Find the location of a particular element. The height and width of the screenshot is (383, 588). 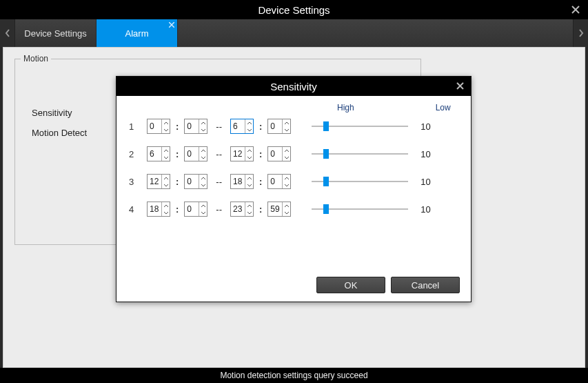

start-hour-stepper: 6 is located at coordinates (159, 154).